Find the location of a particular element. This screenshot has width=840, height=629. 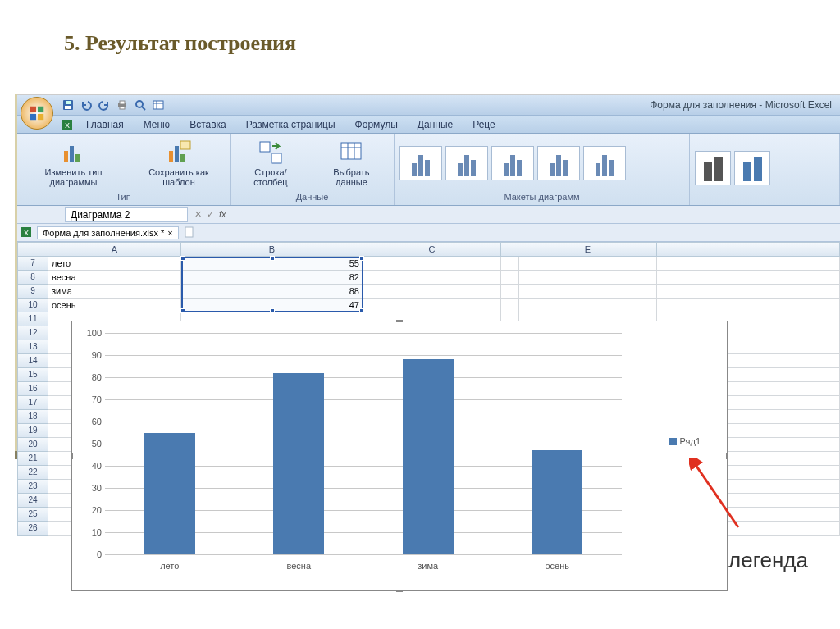

select-all-corner is located at coordinates (33, 249).